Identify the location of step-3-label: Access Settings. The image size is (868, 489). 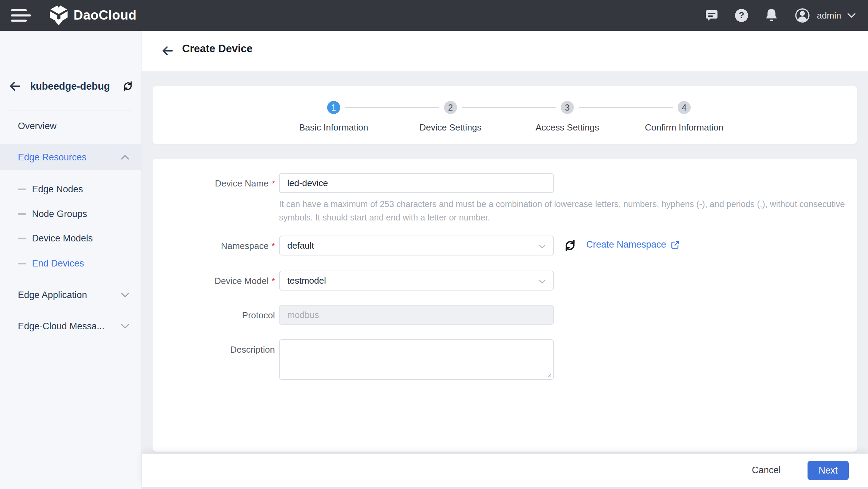
(568, 128).